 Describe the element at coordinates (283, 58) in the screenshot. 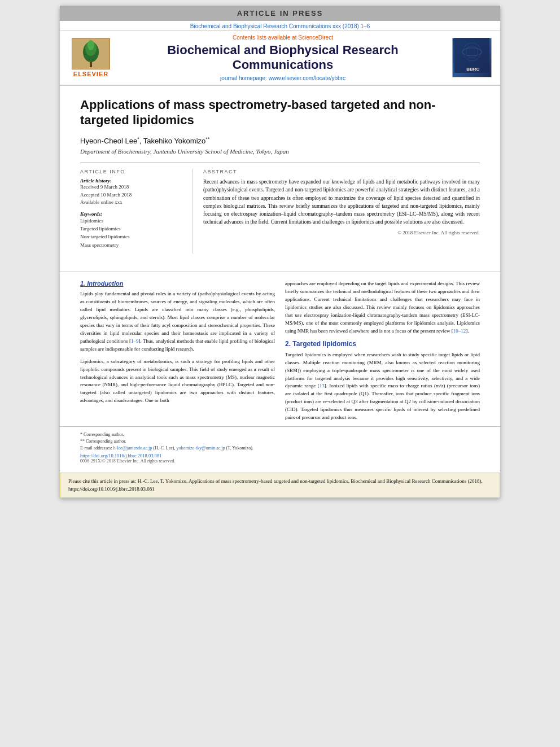

I see `journal-title-center: Contents lists available at ScienceDirec…` at that location.